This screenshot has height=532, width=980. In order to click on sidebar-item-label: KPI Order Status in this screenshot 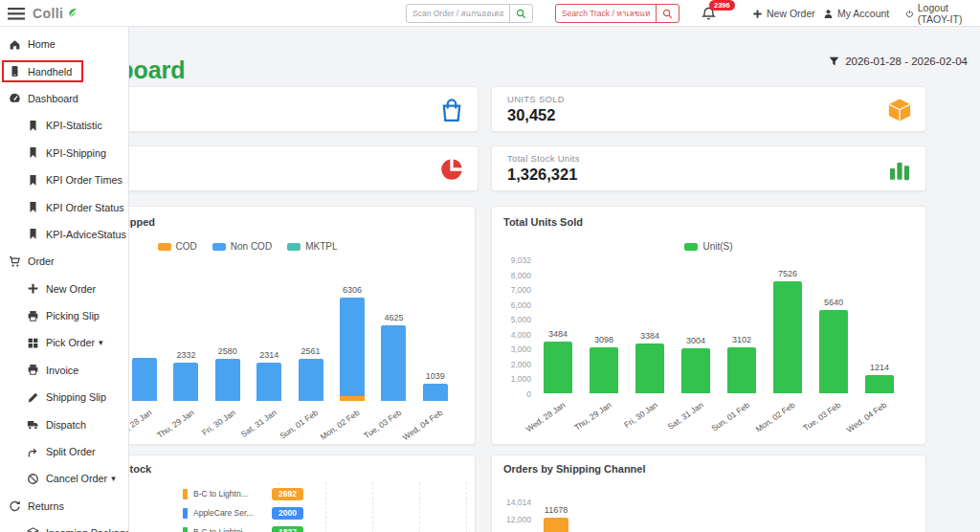, I will do `click(85, 208)`.